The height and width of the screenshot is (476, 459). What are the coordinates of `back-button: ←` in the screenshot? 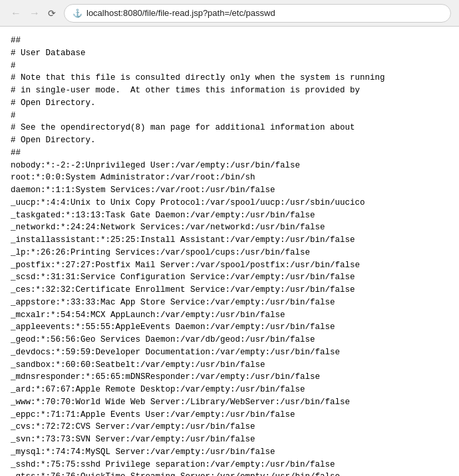 It's located at (16, 13).